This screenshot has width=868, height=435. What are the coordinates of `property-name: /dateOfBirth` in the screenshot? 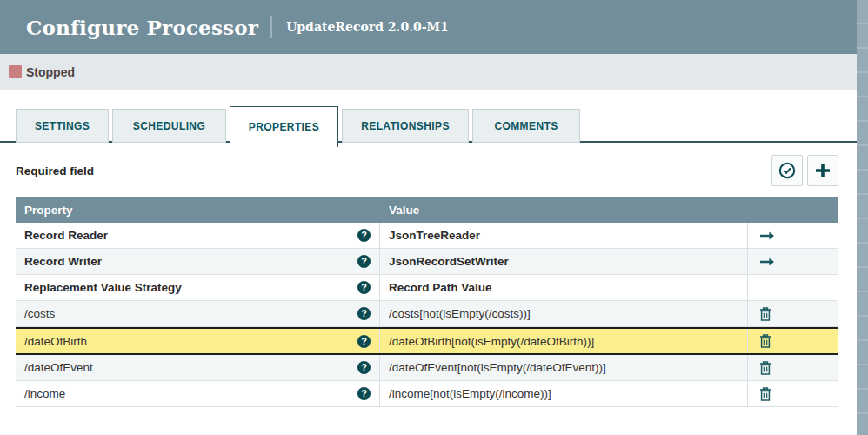 It's located at (56, 341).